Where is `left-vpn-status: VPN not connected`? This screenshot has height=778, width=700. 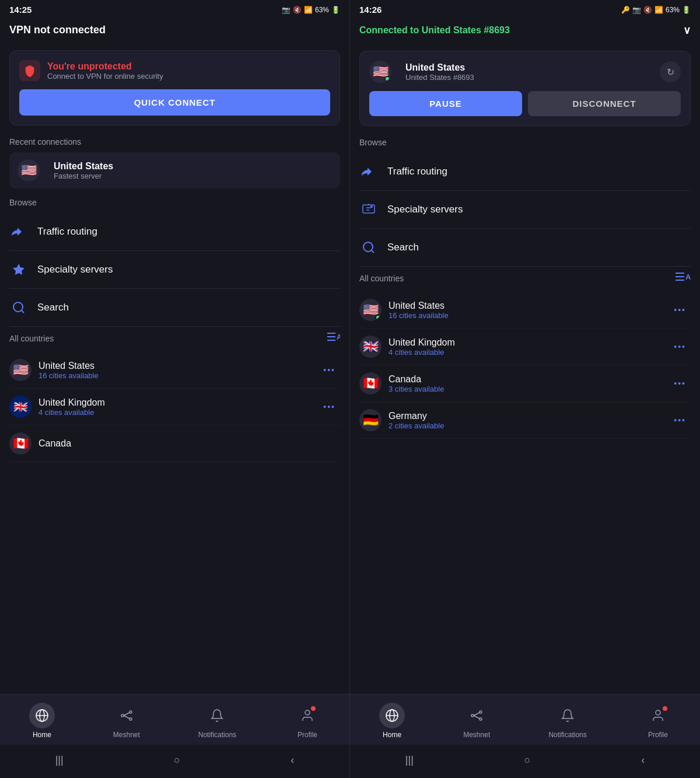
left-vpn-status: VPN not connected is located at coordinates (175, 30).